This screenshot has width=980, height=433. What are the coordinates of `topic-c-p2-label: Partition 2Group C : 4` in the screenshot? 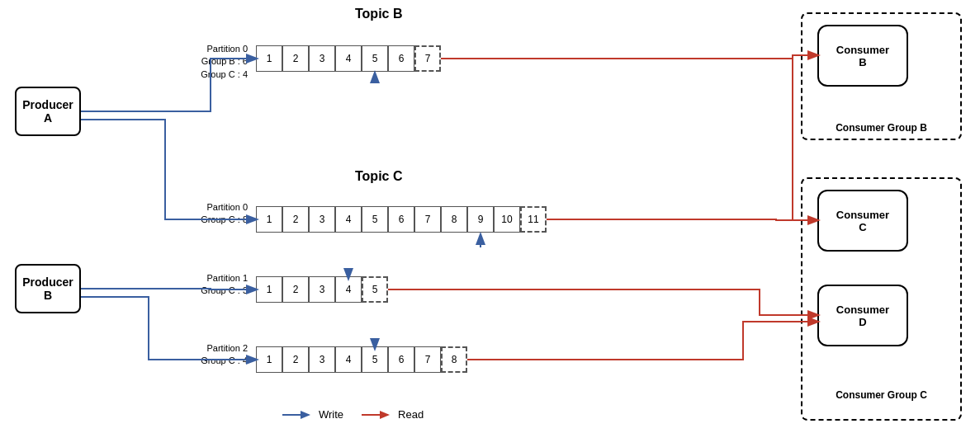 It's located at (206, 355).